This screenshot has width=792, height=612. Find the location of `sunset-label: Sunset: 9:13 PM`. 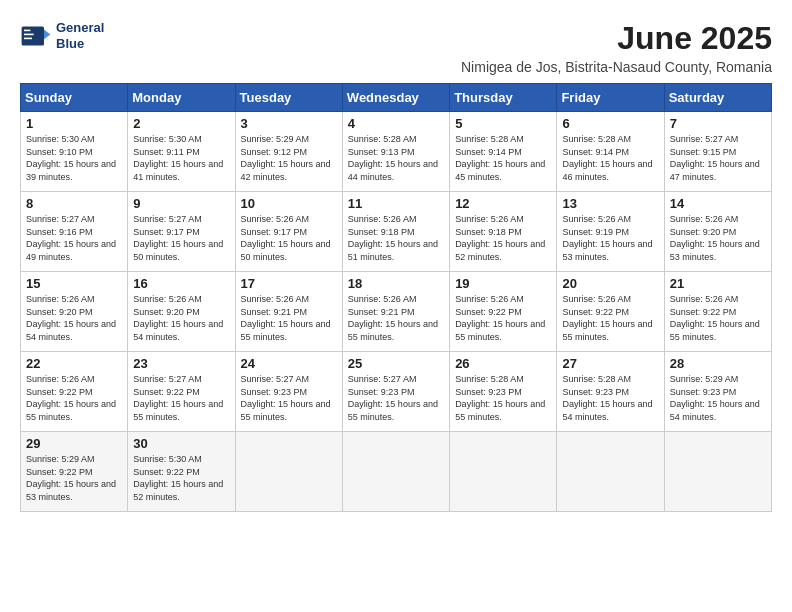

sunset-label: Sunset: 9:13 PM is located at coordinates (382, 152).